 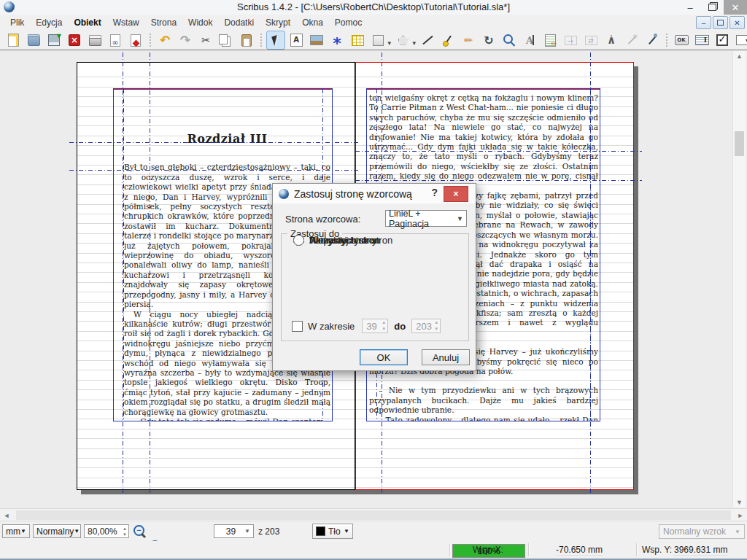 What do you see at coordinates (446, 357) in the screenshot?
I see `cancel-button: Anuluj` at bounding box center [446, 357].